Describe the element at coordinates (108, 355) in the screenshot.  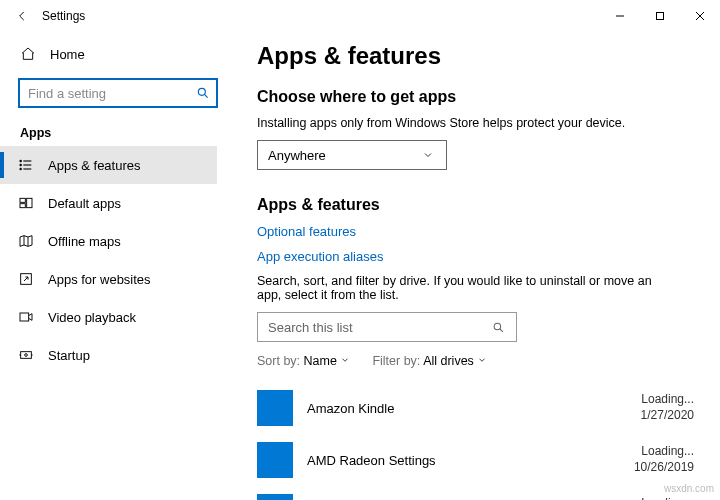
I see `sidebar-item-startup: Startup` at that location.